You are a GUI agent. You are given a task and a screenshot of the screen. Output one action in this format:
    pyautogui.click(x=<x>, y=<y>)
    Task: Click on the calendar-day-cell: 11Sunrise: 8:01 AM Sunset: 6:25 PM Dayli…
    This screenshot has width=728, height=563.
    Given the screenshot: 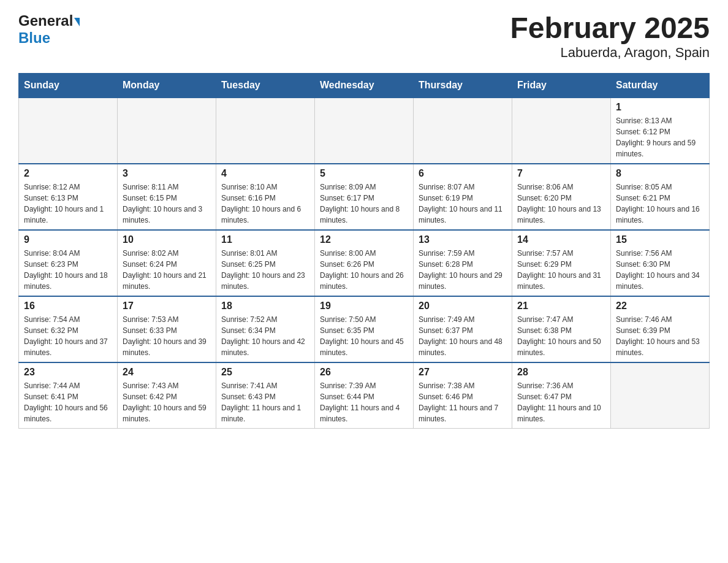 What is the action you would take?
    pyautogui.click(x=266, y=263)
    